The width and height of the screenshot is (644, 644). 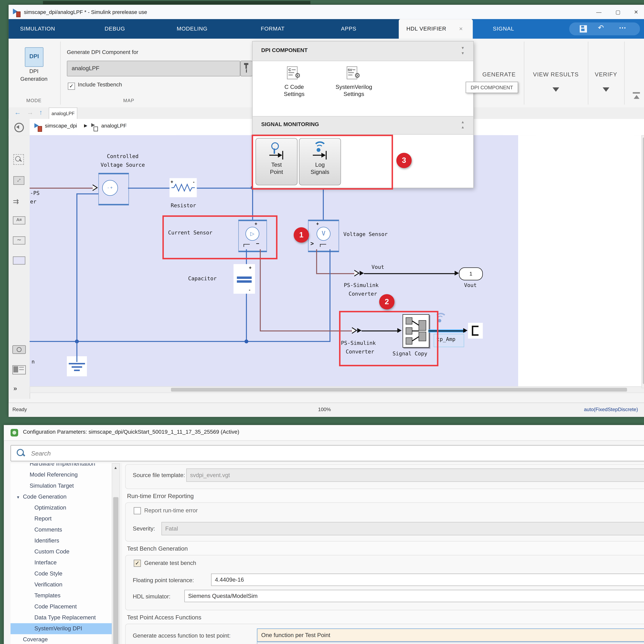 I want to click on controlled-voltage-source-block: - +, so click(x=114, y=189).